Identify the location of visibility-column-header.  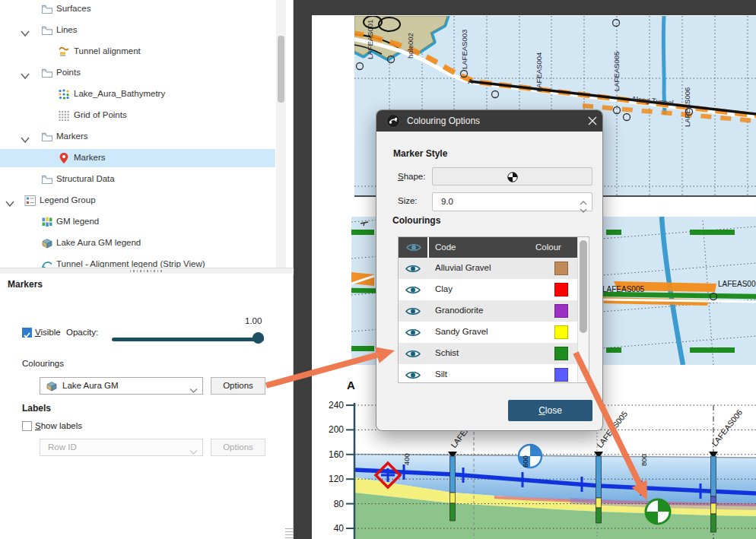
(413, 248).